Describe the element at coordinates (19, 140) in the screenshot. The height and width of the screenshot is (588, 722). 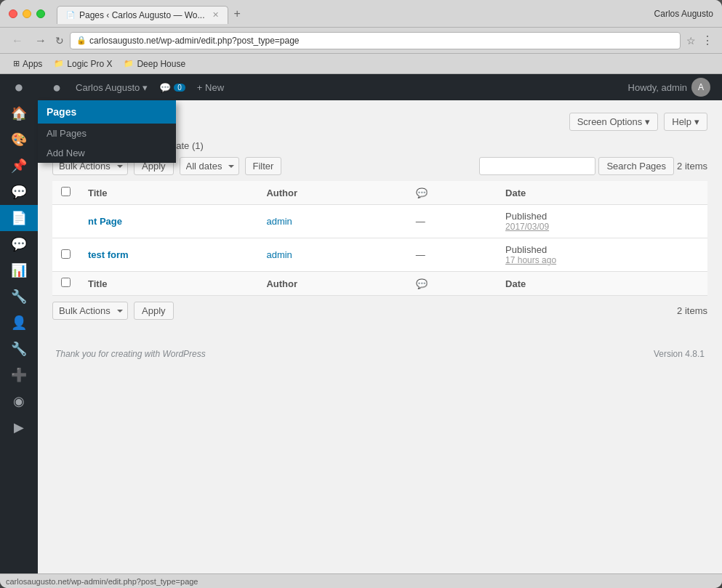
I see `sidebar-item-appearance: 🎨` at that location.